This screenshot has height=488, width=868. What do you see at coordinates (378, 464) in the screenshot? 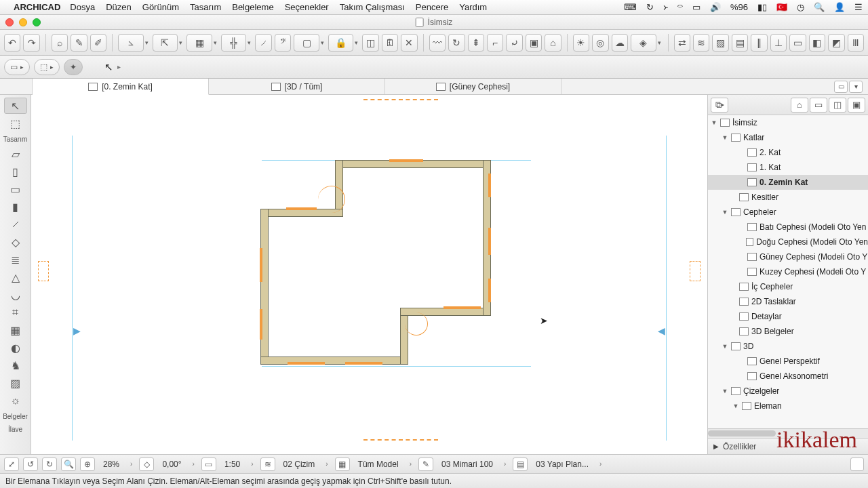
I see `model-value: Tüm Model` at bounding box center [378, 464].